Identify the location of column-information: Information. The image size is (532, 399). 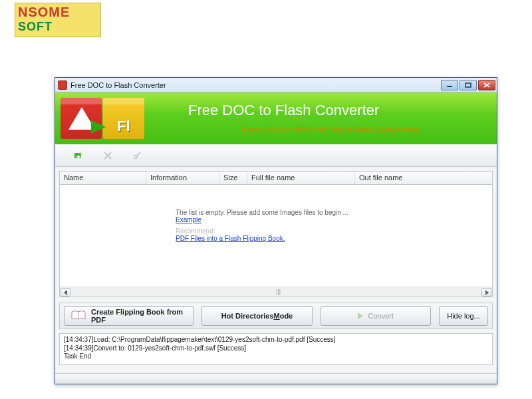
(183, 178).